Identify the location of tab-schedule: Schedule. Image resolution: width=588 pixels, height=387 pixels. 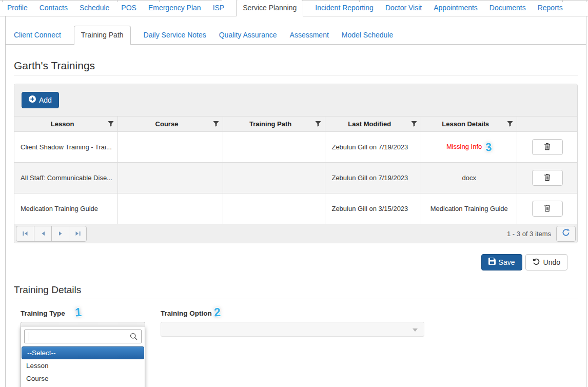
(94, 10).